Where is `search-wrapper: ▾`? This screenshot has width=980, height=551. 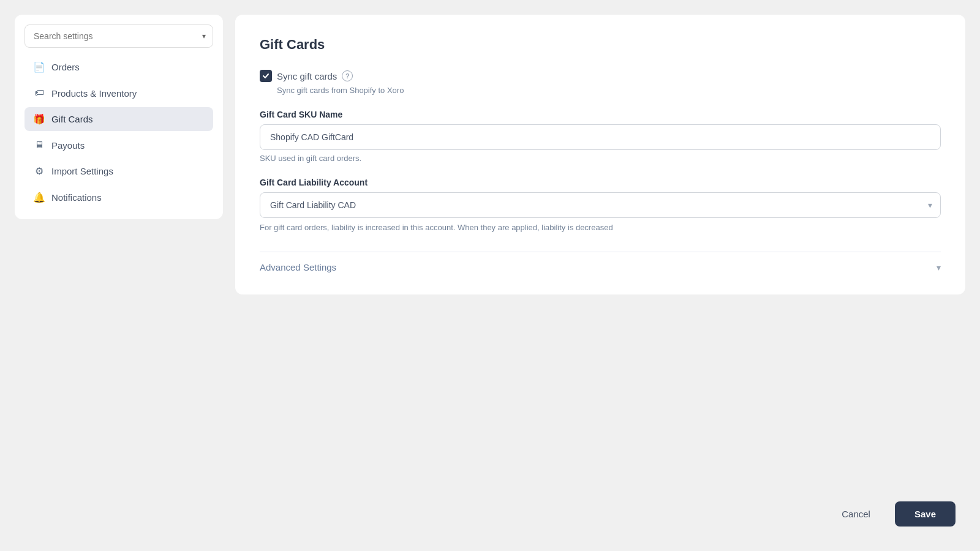
search-wrapper: ▾ is located at coordinates (119, 36).